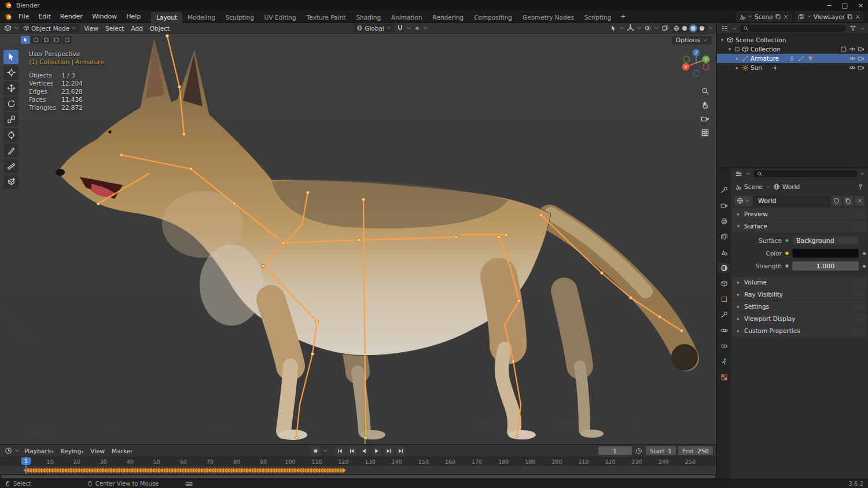  What do you see at coordinates (786, 17) in the screenshot?
I see `unlink-scene-icon` at bounding box center [786, 17].